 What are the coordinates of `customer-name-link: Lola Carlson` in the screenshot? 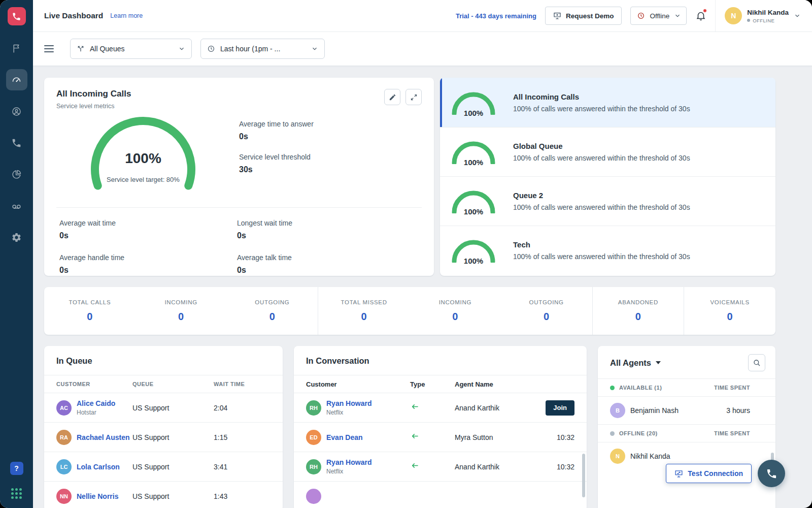 It's located at (98, 467).